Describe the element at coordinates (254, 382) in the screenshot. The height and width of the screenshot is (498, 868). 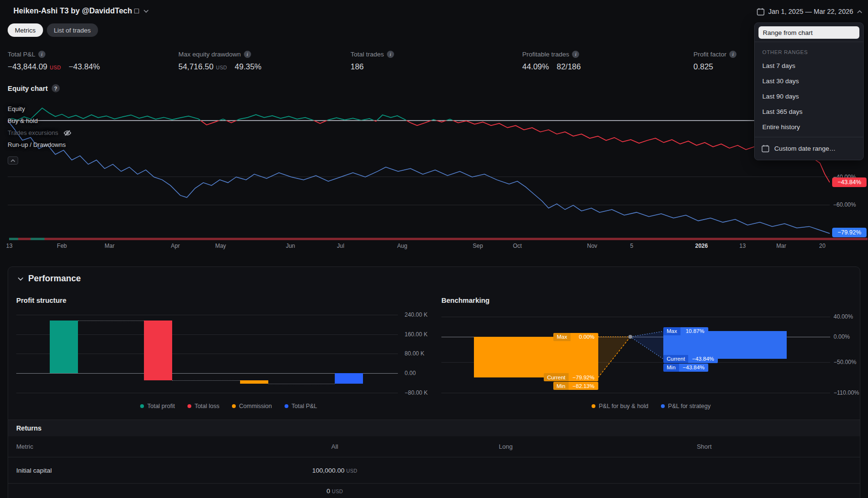
I see `waterfall-bar-commission` at that location.